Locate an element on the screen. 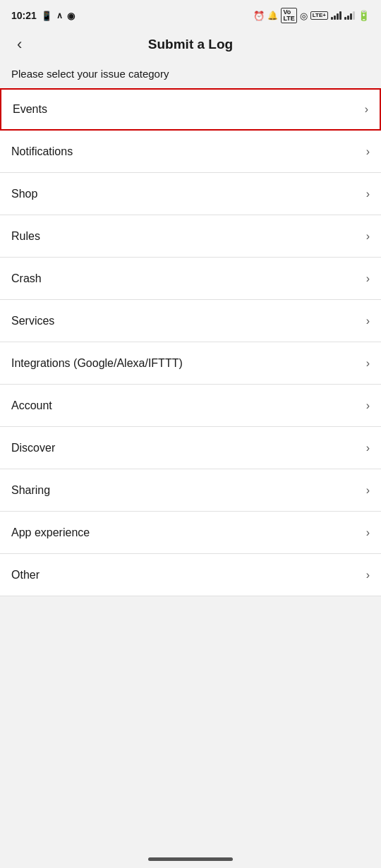  list-item-label-other: Other is located at coordinates (25, 575).